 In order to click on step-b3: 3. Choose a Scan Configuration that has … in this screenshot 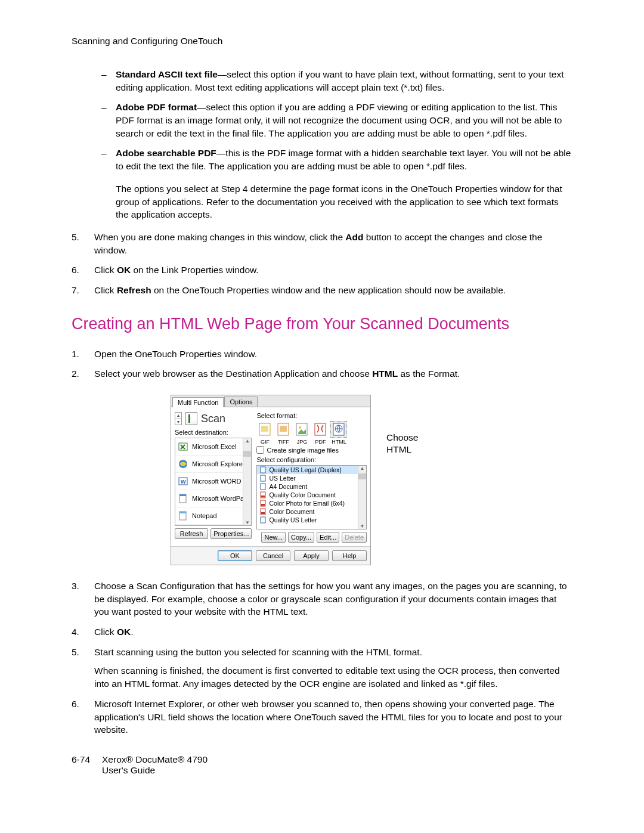, I will do `click(322, 599)`.